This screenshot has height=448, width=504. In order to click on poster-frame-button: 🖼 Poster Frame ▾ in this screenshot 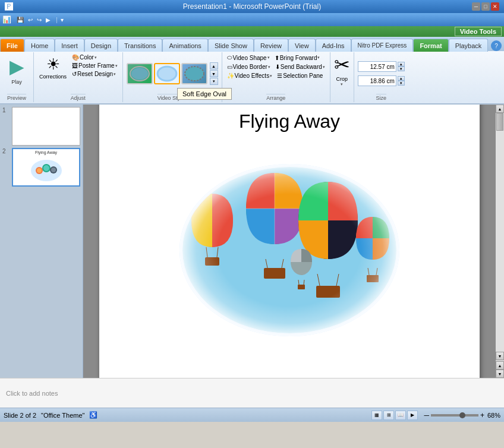, I will do `click(95, 65)`.